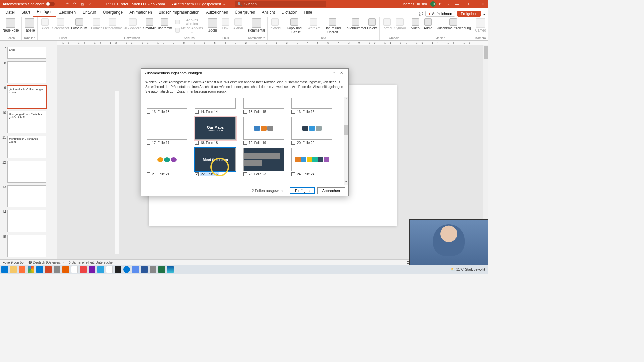 Image resolution: width=644 pixels, height=362 pixels. Describe the element at coordinates (334, 73) in the screenshot. I see `help-icon: ?` at that location.